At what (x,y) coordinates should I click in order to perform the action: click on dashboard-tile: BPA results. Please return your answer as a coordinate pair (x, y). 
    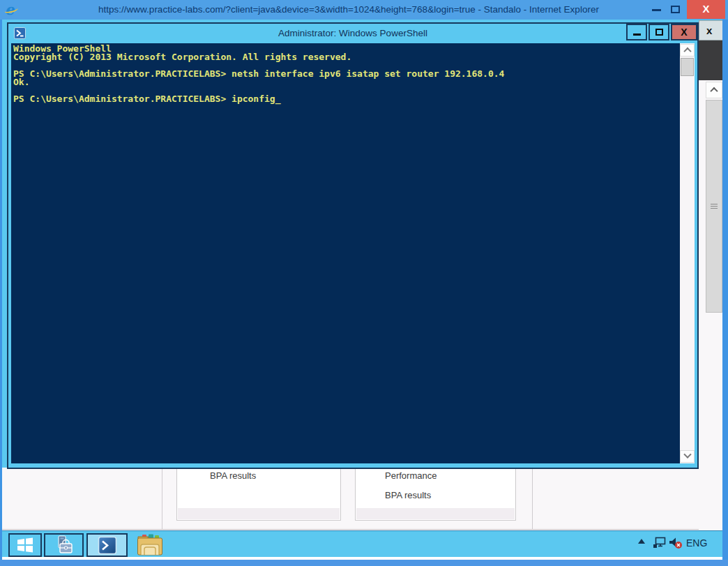
    Looking at the image, I should click on (259, 494).